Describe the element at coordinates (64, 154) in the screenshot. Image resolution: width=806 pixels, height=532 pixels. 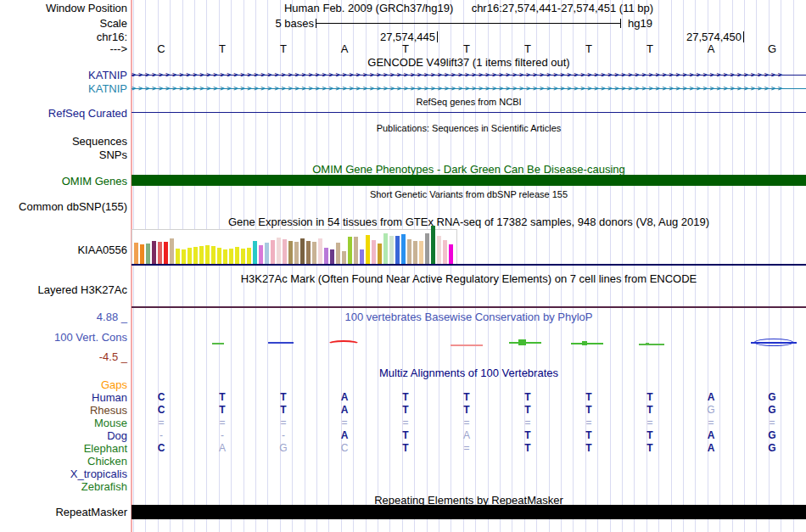
I see `snps-label: SNPs` at that location.